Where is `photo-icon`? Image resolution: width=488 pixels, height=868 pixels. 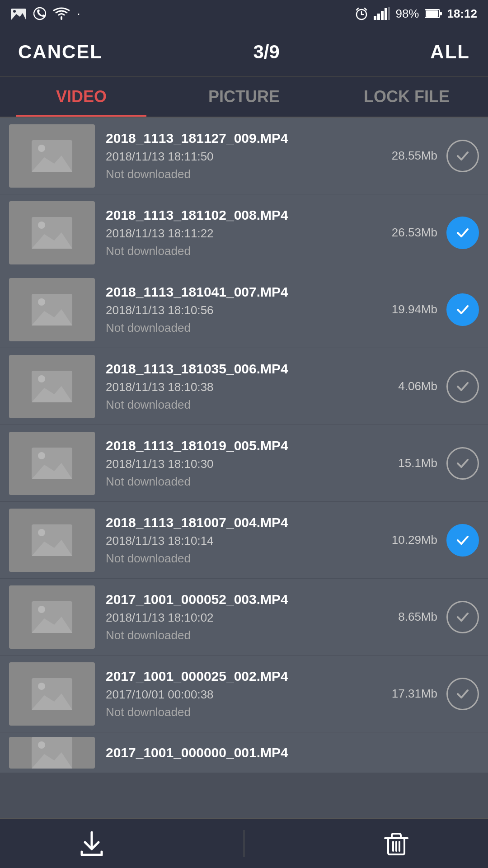 photo-icon is located at coordinates (19, 14).